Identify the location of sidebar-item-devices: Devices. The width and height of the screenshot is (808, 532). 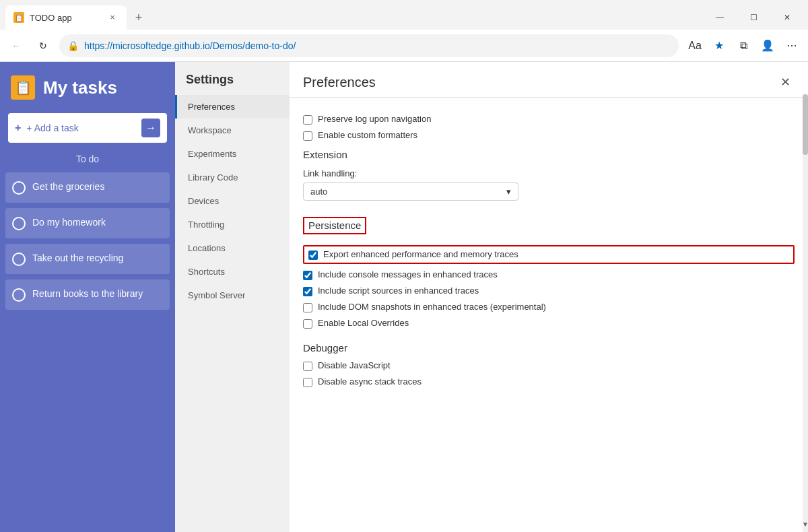
(232, 201).